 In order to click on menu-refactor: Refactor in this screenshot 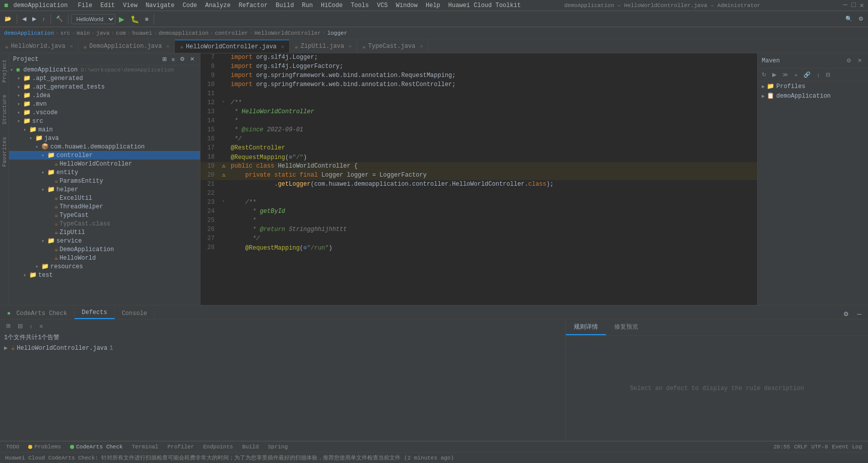, I will do `click(253, 6)`.